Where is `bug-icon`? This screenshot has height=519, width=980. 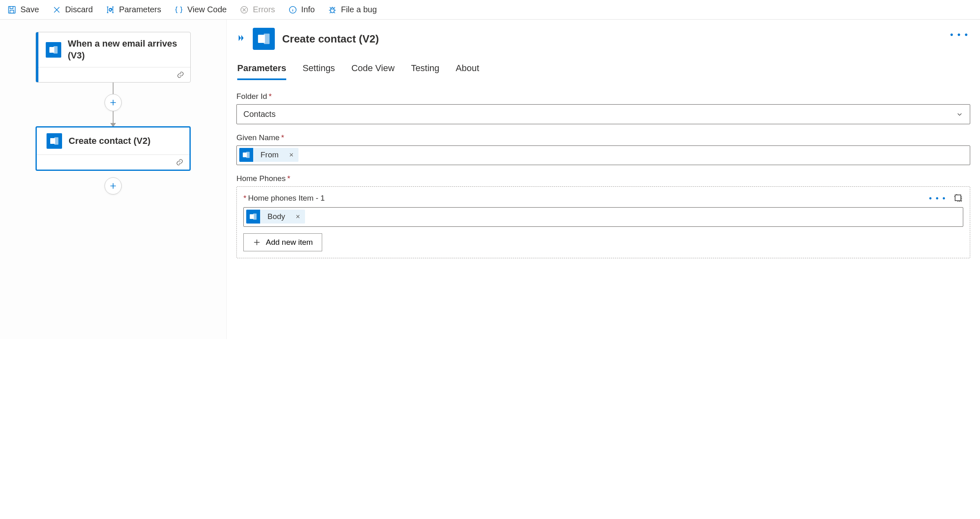
bug-icon is located at coordinates (332, 10).